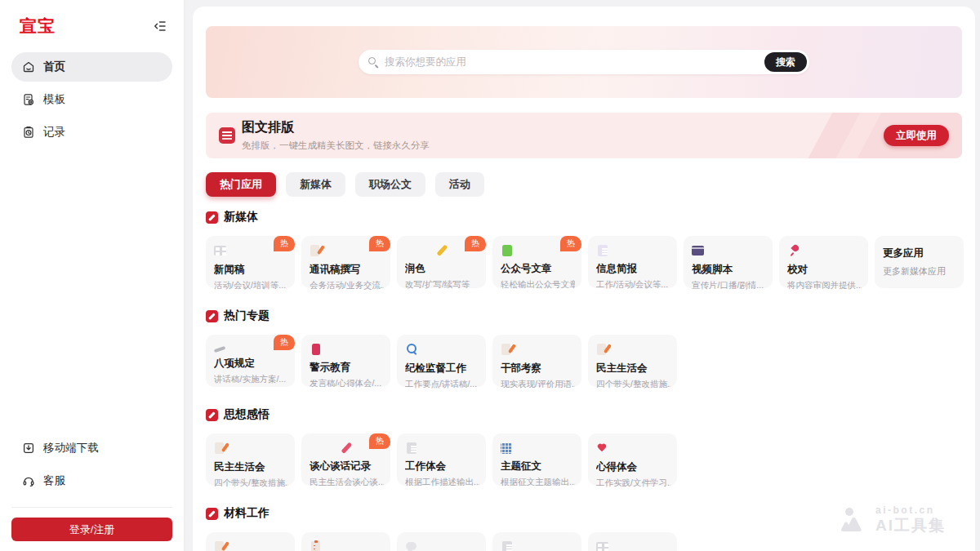  I want to click on card-title: 工作体会, so click(443, 467).